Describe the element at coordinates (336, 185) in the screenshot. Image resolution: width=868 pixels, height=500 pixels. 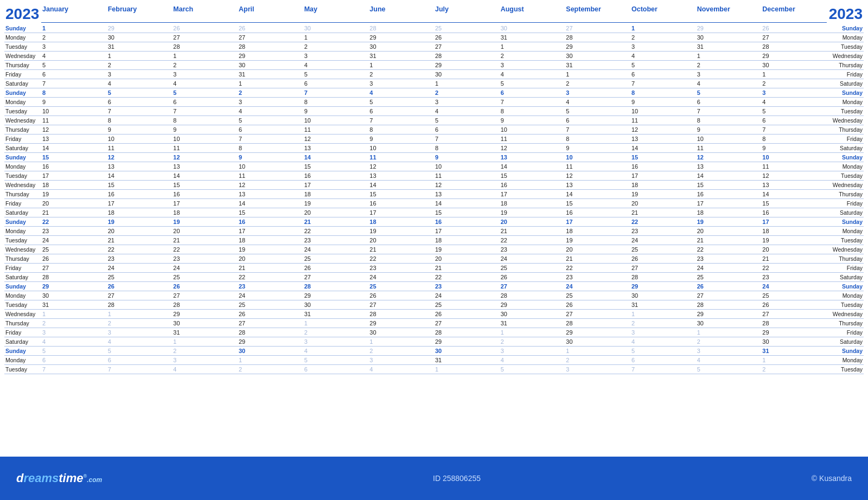
I see `cell-r17-c4: 17` at that location.